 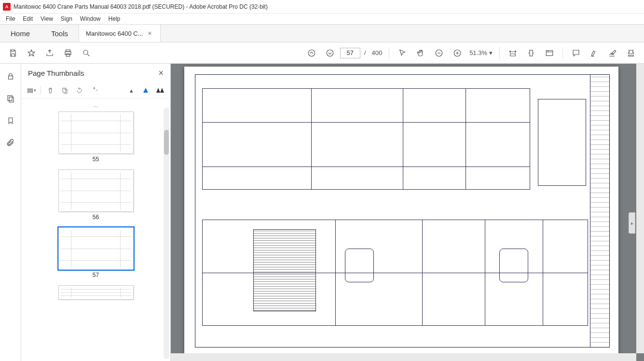 What do you see at coordinates (141, 7) in the screenshot?
I see `window-title: Manitowoc 6400 Crane Parts Manual 64003 …` at bounding box center [141, 7].